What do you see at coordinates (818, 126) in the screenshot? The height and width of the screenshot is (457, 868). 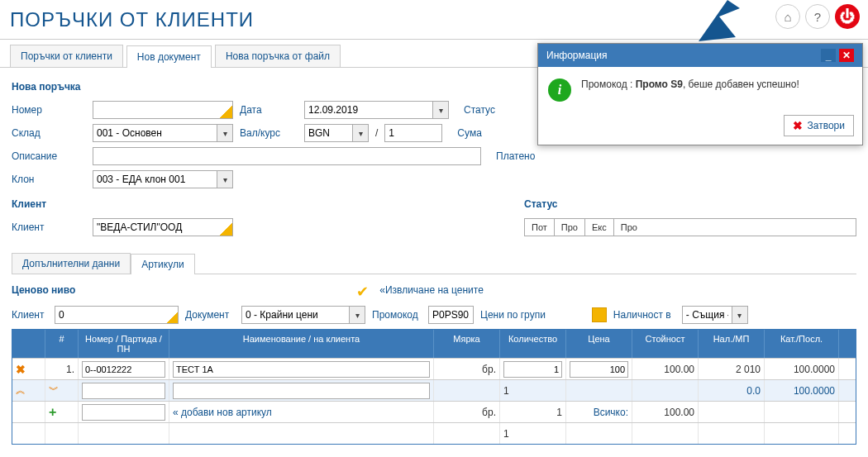 I see `popup-close-button: ✖ Затвори` at bounding box center [818, 126].